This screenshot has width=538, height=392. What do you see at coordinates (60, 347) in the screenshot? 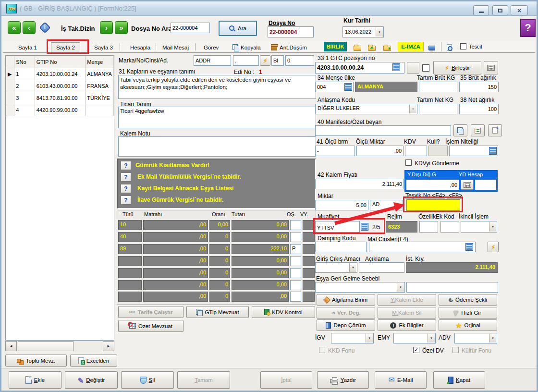
I see `grid-hscrollbar: ◄ ►` at bounding box center [60, 347].